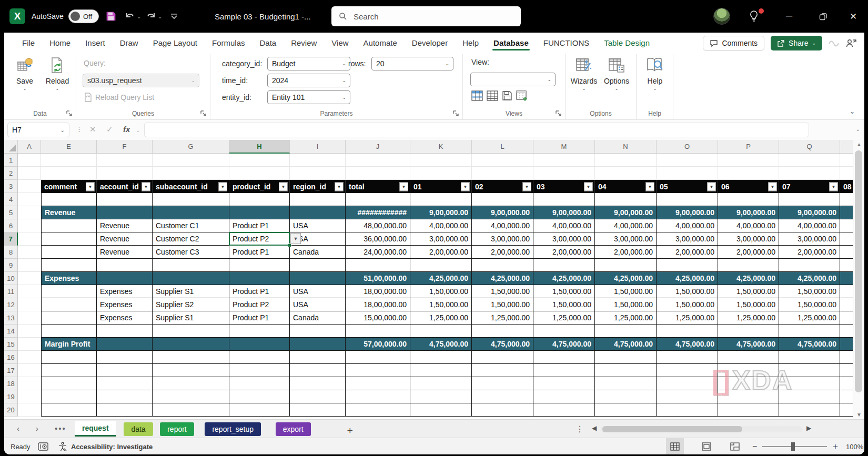 The width and height of the screenshot is (868, 456). Describe the element at coordinates (260, 265) in the screenshot. I see `cell-H9` at that location.